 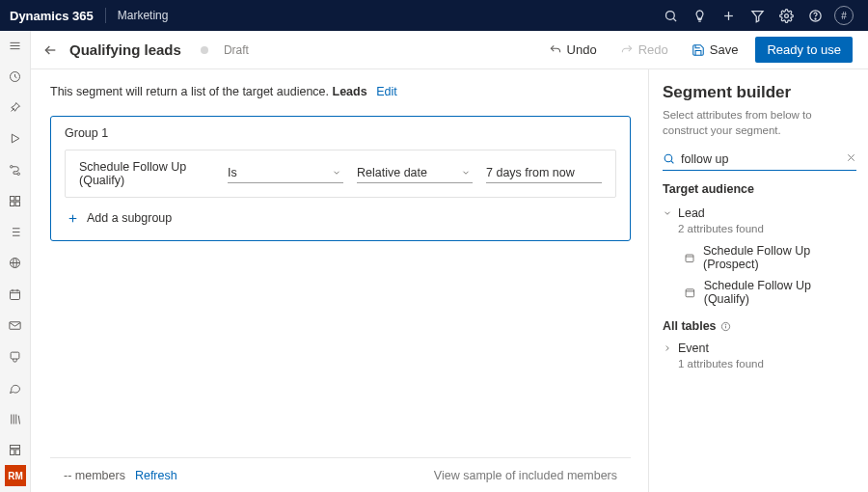 What do you see at coordinates (15, 357) in the screenshot?
I see `rail-notification-icon` at bounding box center [15, 357].